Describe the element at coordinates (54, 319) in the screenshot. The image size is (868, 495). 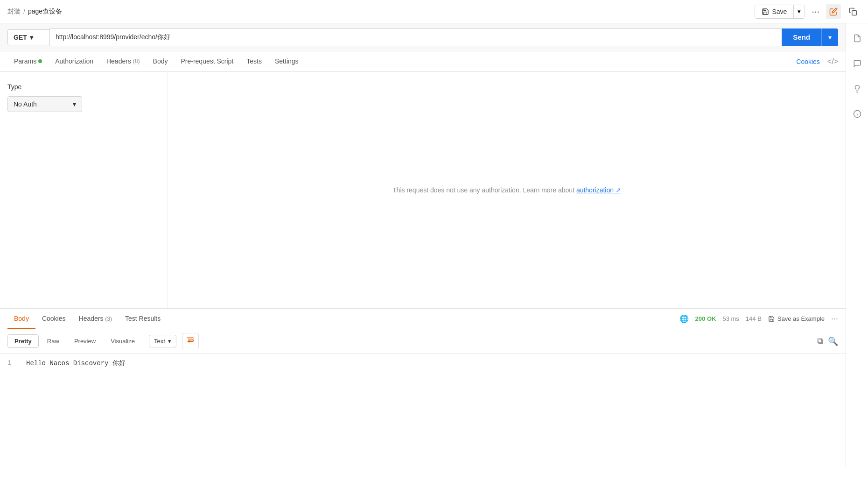
I see `resp-tab-cookies: Cookies` at that location.